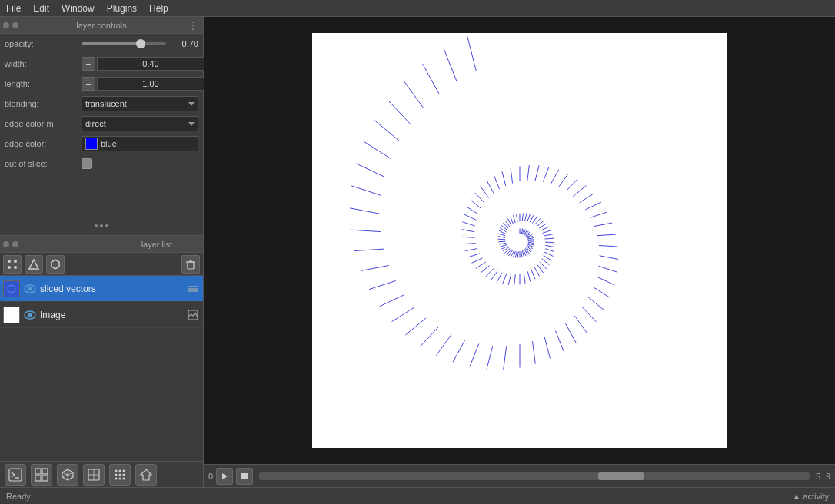  I want to click on edge-color-row: edge color: blue, so click(101, 144).